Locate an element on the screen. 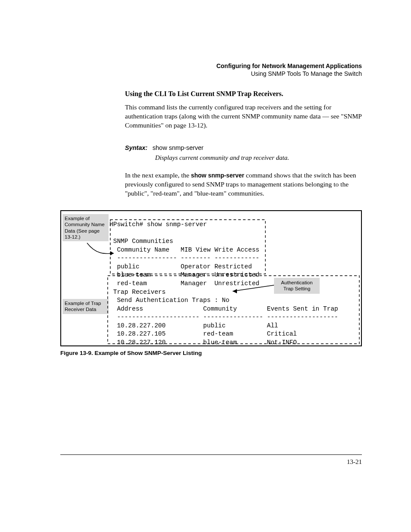  term-sec2-r3: 10.28.227.120 blue-team Not-INFO is located at coordinates (203, 342).